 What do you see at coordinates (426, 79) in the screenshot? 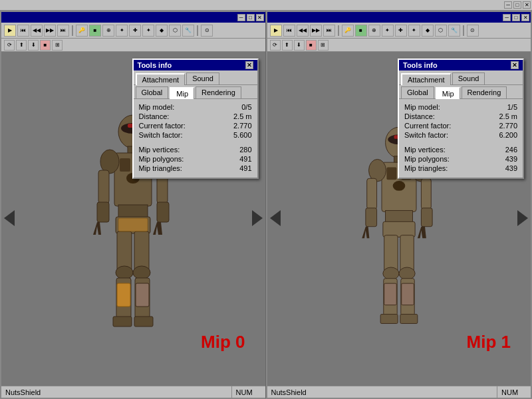
I see `right-tab-attachment: Attachment` at bounding box center [426, 79].